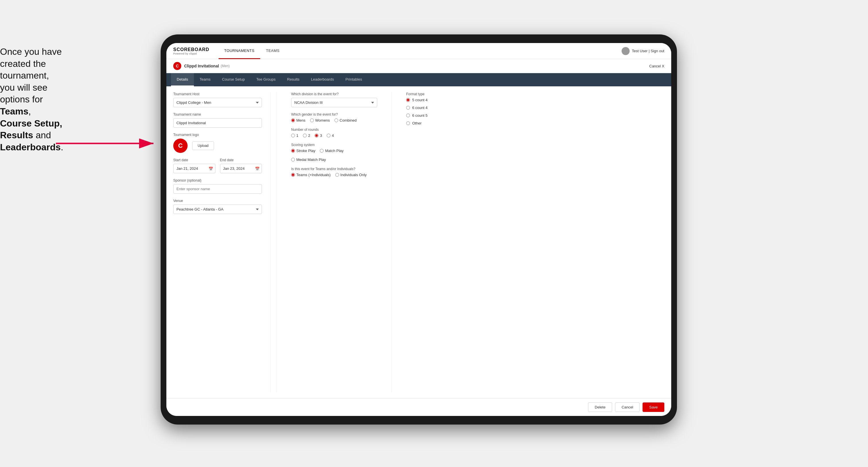  I want to click on gender-mens-radio, so click(293, 121).